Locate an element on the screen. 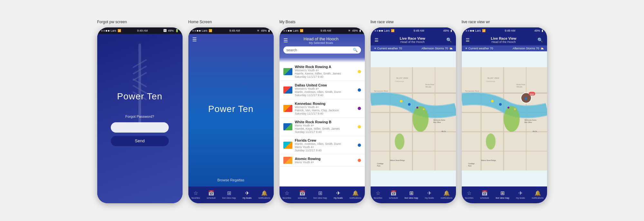 This screenshot has height=221, width=644. send-button: Send is located at coordinates (140, 141).